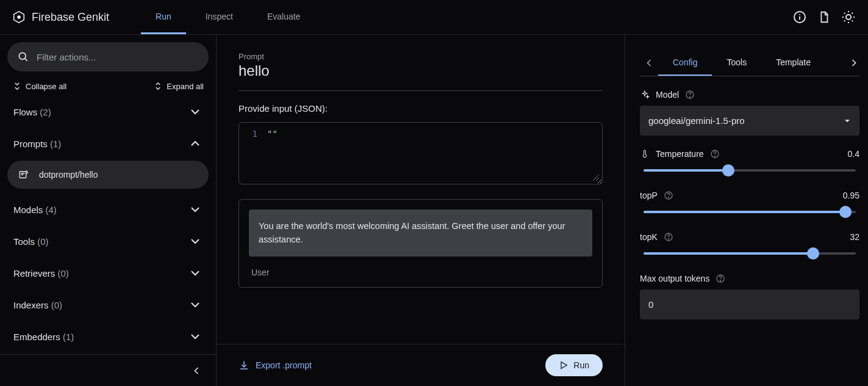 The image size is (868, 386). I want to click on config-tabs: Config Tools Template, so click(750, 63).